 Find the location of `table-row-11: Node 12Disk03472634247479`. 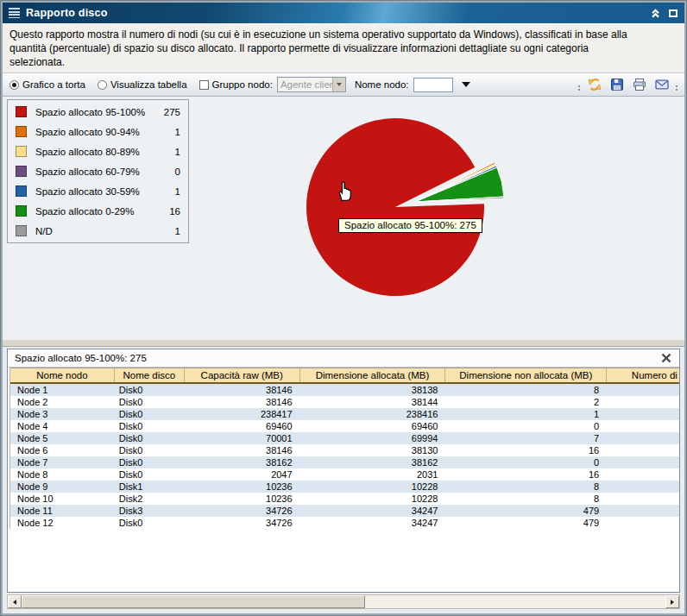

table-row-11: Node 12Disk03472634247479 is located at coordinates (345, 523).